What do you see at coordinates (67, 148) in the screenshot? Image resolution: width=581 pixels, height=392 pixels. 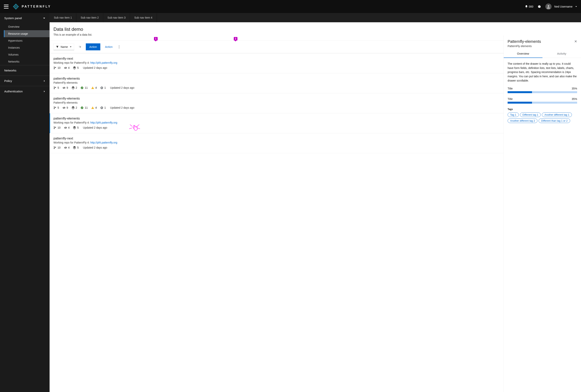 I see `code-stat: 4` at bounding box center [67, 148].